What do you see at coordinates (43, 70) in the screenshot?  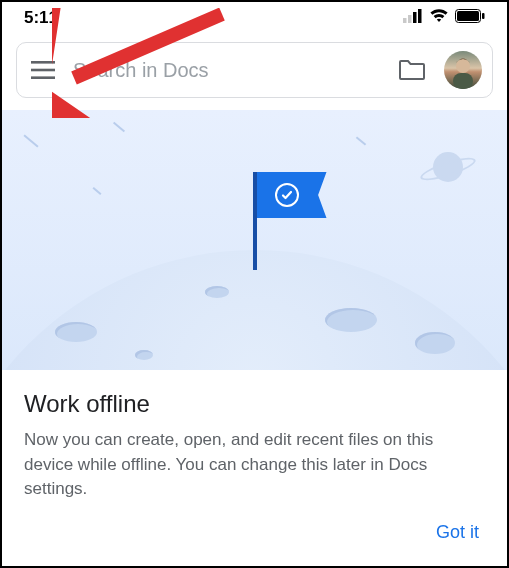 I see `menu-button` at bounding box center [43, 70].